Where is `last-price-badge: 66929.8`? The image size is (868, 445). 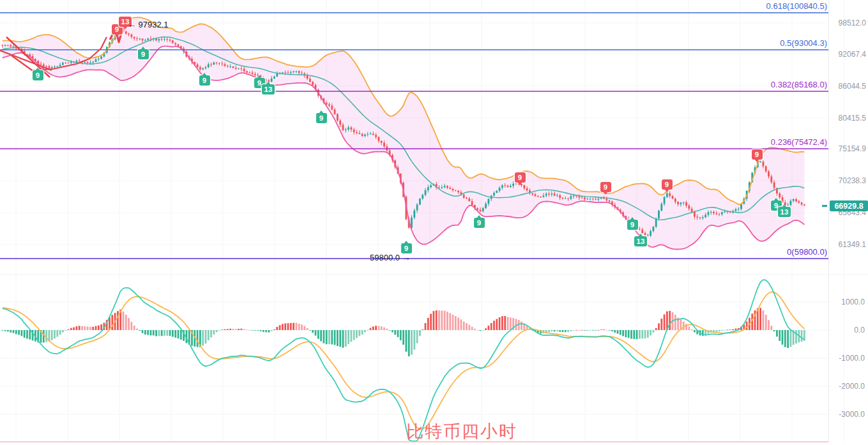
last-price-badge: 66929.8 is located at coordinates (849, 206).